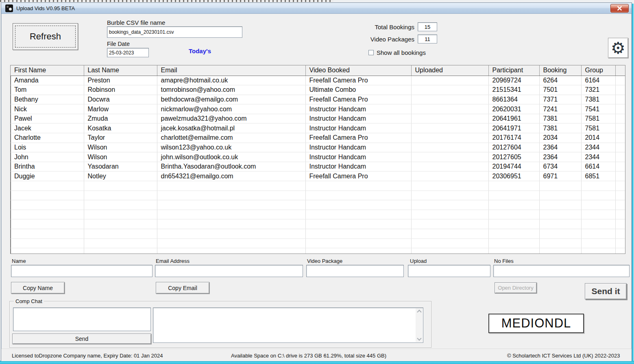  I want to click on table-row: BethanyDocwrabethdocwra@emailgo.comFreef…, so click(318, 100).